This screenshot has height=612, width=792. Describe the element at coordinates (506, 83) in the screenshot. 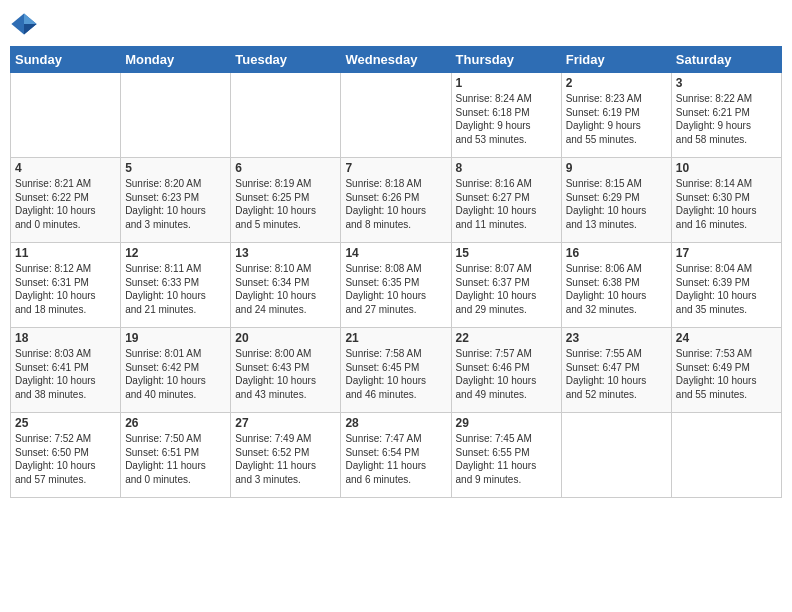

I see `day-number: 1` at that location.